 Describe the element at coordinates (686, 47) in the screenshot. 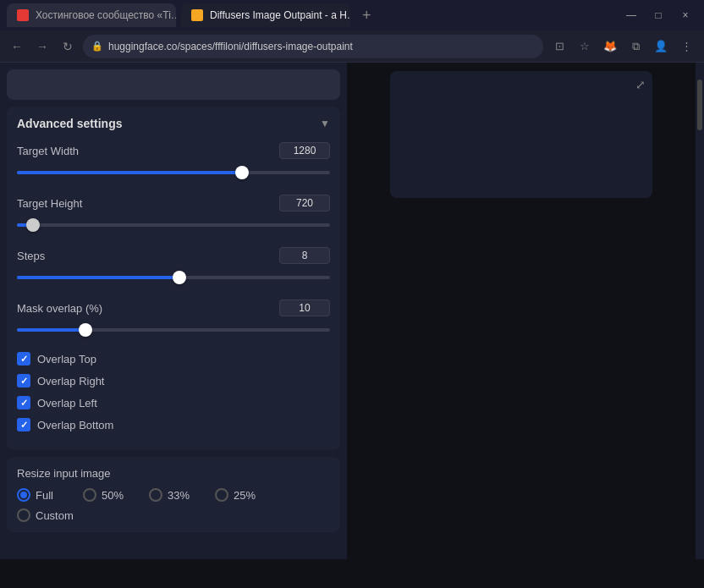

I see `menu-icon: ⋮` at that location.